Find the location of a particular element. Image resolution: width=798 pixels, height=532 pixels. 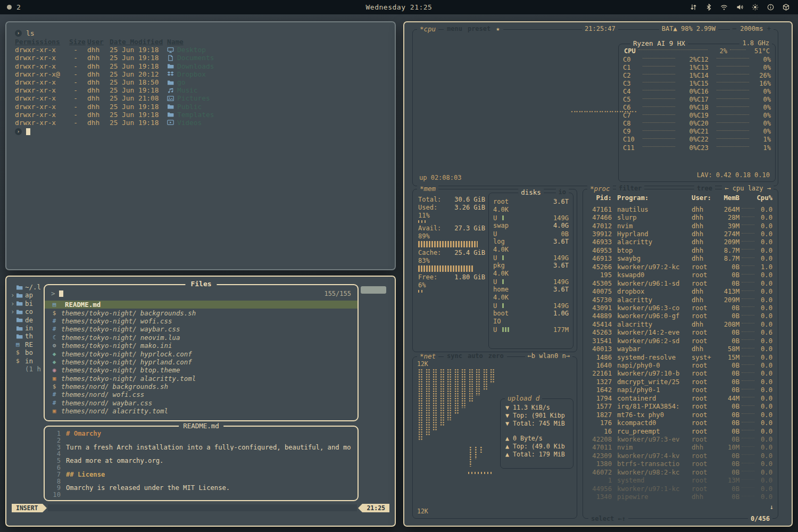

arrows-vertical-icon is located at coordinates (693, 7).